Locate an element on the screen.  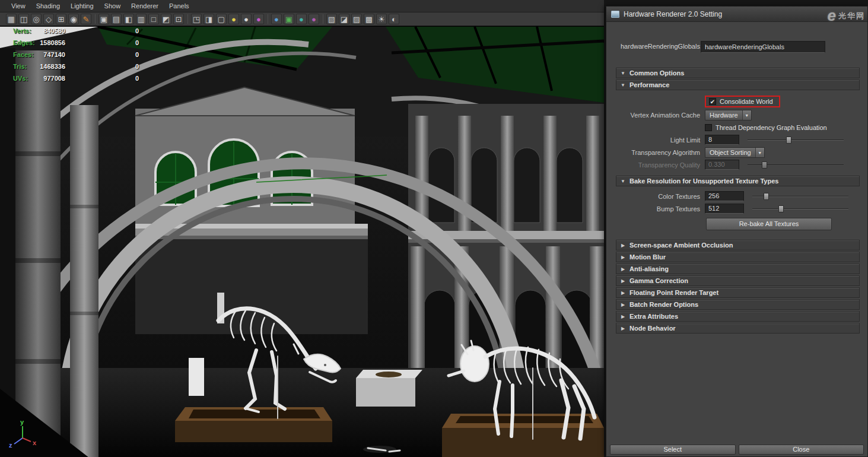
menu-panels: Panels is located at coordinates (179, 6).